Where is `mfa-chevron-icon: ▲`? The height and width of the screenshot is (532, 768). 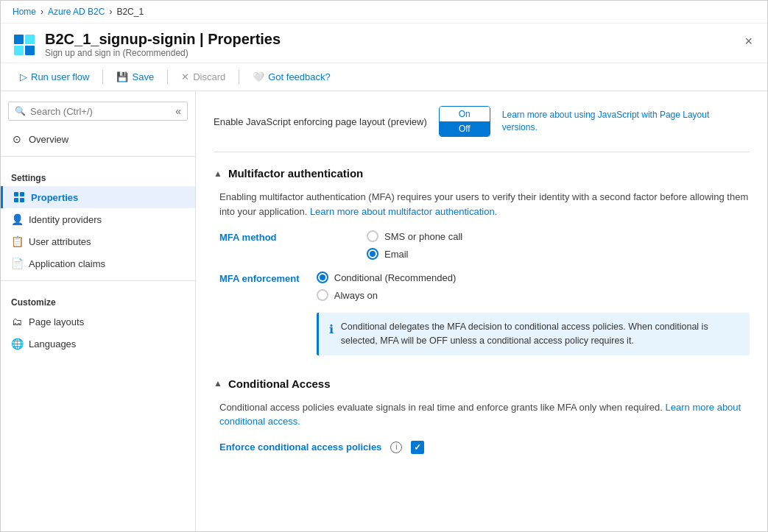
mfa-chevron-icon: ▲ is located at coordinates (218, 174).